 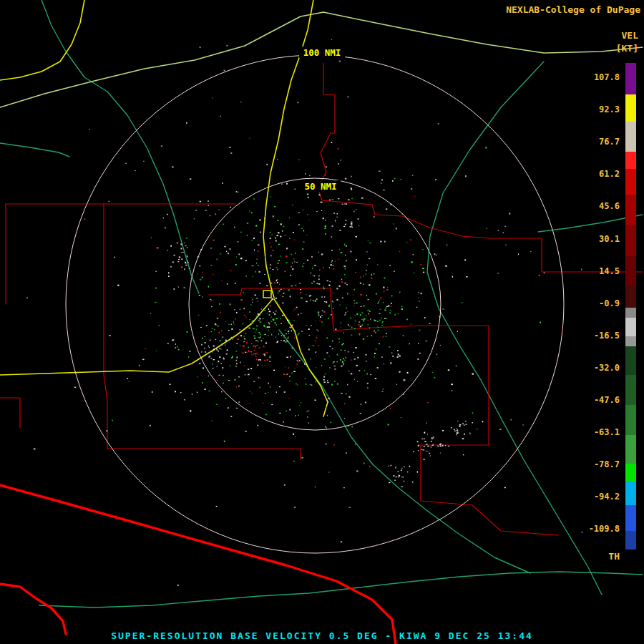 I want to click on legend-footer: TH, so click(x=614, y=557).